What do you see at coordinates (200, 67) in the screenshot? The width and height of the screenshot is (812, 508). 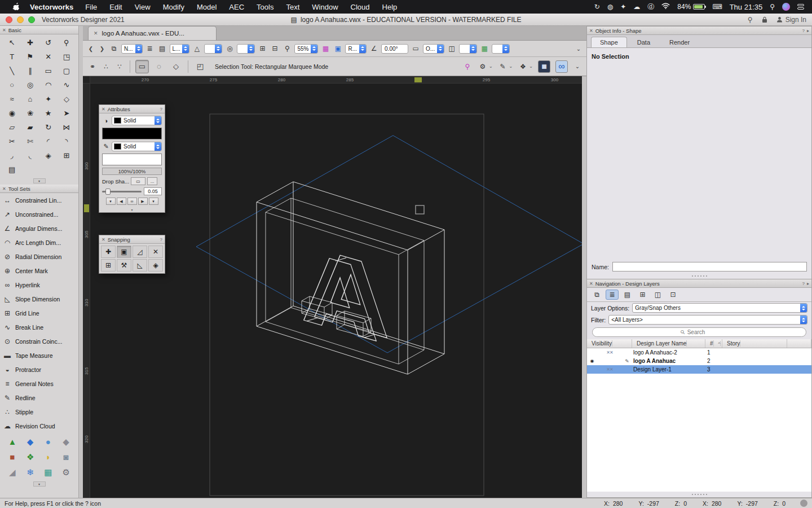 I see `corner-mode-button: ◰` at bounding box center [200, 67].